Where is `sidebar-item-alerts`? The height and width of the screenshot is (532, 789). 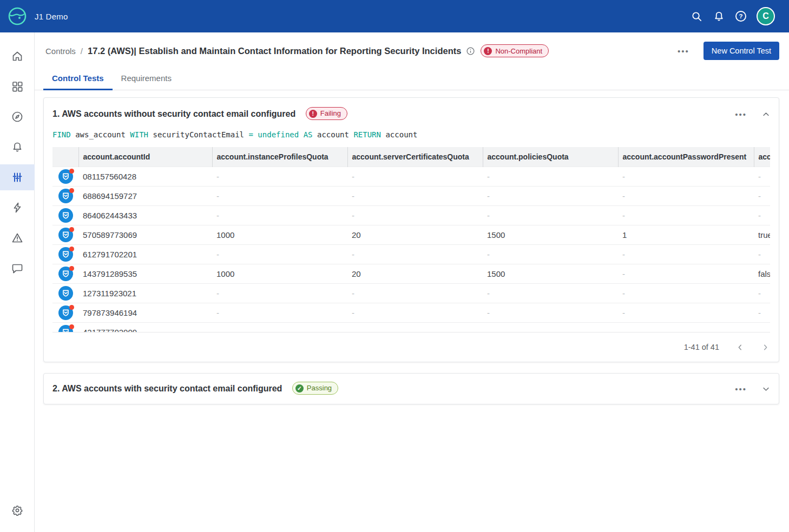 sidebar-item-alerts is located at coordinates (17, 147).